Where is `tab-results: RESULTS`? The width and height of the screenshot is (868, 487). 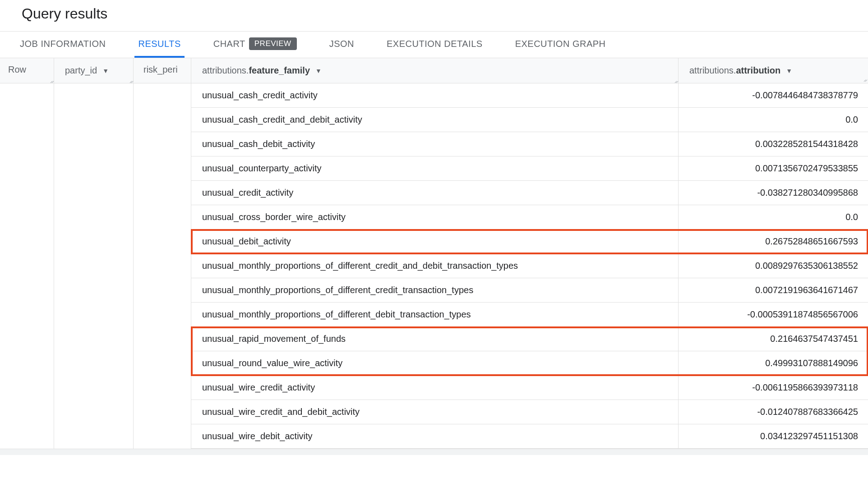 tab-results: RESULTS is located at coordinates (159, 45).